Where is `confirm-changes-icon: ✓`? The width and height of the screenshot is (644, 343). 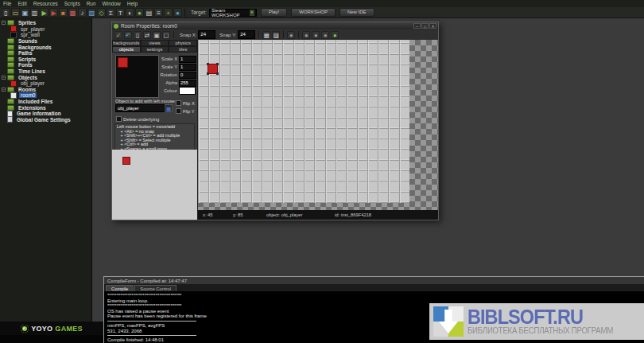
confirm-changes-icon: ✓ is located at coordinates (118, 35).